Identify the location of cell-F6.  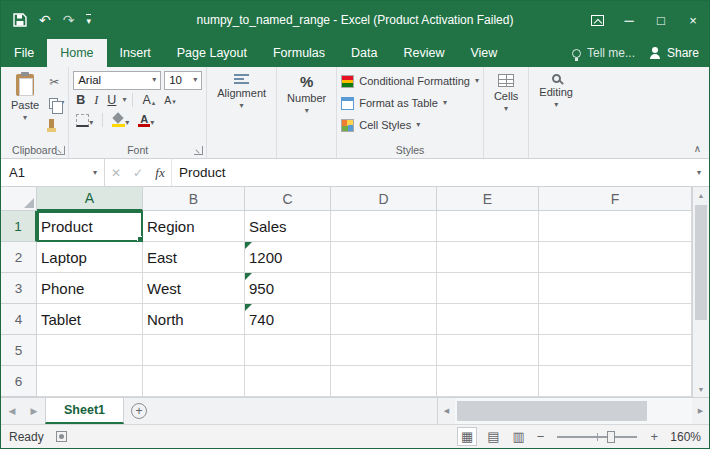
(616, 382).